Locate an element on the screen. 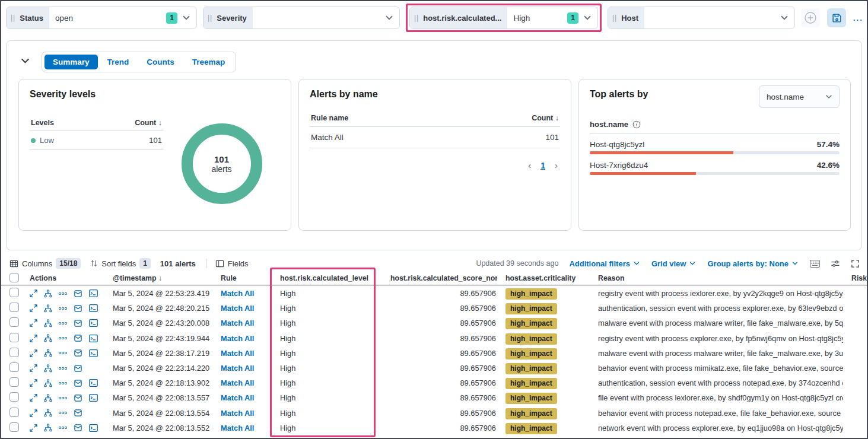  grid-view-button: Grid view is located at coordinates (674, 263).